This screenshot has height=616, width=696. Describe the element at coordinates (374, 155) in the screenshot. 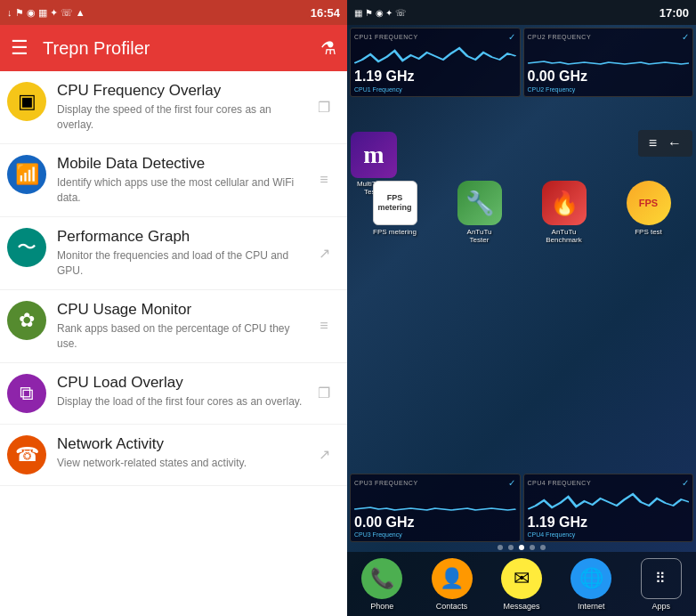

I see `multitouch-letter: m` at that location.